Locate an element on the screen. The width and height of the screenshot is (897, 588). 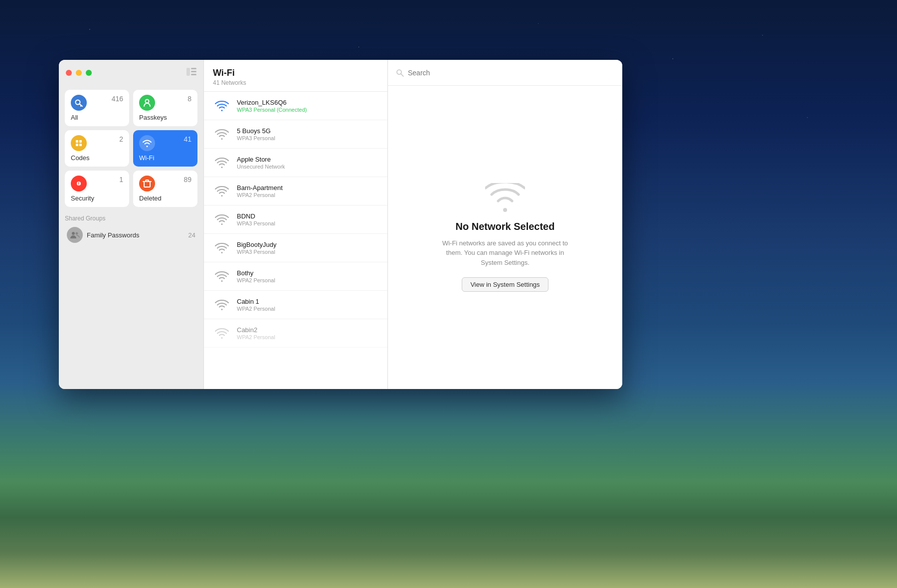
all-label: All is located at coordinates (97, 118).